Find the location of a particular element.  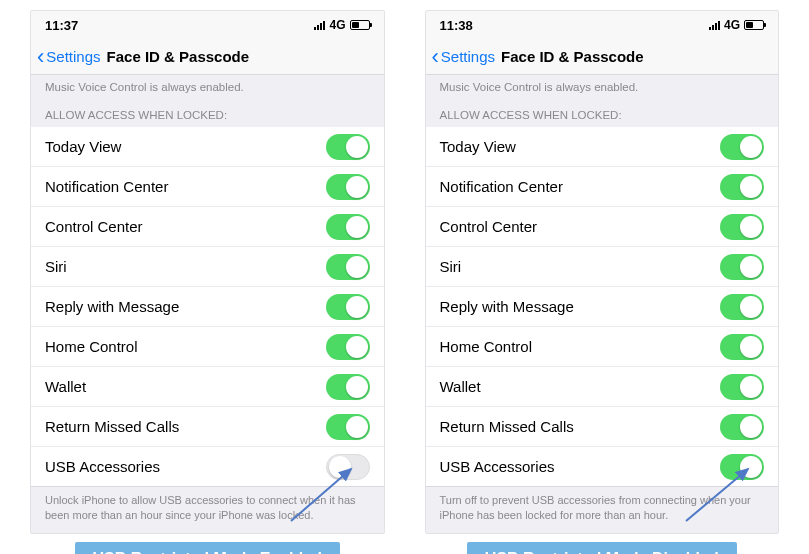

footer-note: Unlock iPhone to allow USB accessories t… is located at coordinates (208, 510).